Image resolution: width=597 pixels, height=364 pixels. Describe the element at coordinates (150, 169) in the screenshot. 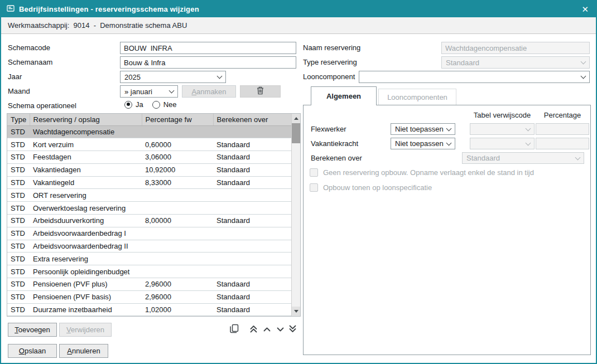

I see `table-row: STDVakantiedagen10,92000Standaard` at that location.